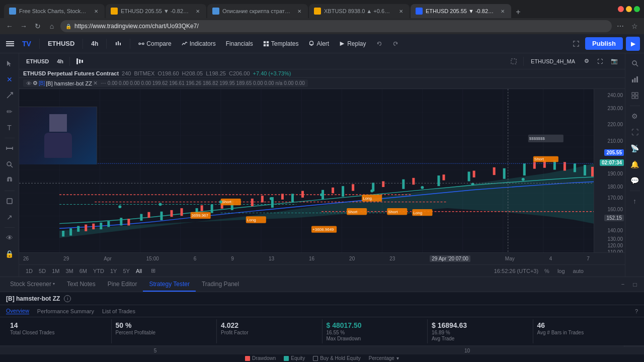  I want to click on lock-tool: 🔒, so click(10, 254).